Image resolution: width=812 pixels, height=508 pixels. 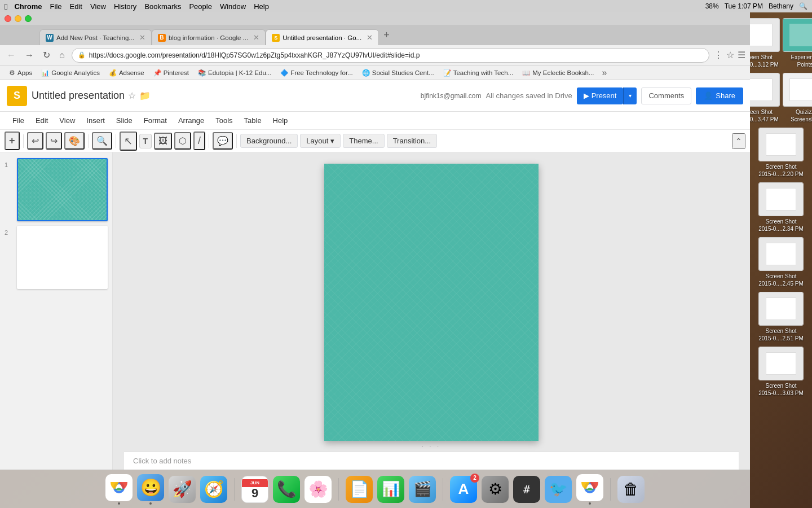 What do you see at coordinates (209, 37) in the screenshot?
I see `tab-blogger: B blog information · Google ... ✕` at bounding box center [209, 37].